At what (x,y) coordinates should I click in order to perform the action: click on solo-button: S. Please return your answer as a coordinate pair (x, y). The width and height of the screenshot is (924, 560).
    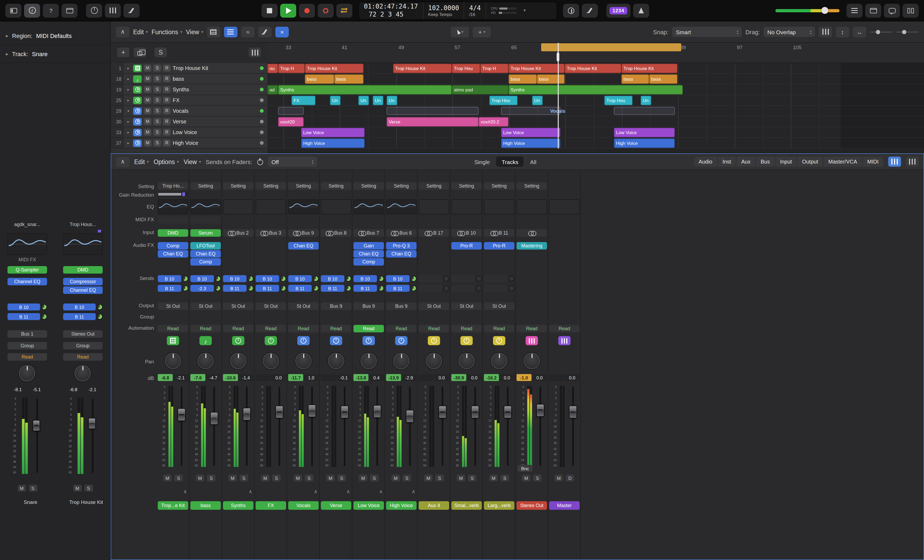
    Looking at the image, I should click on (244, 478).